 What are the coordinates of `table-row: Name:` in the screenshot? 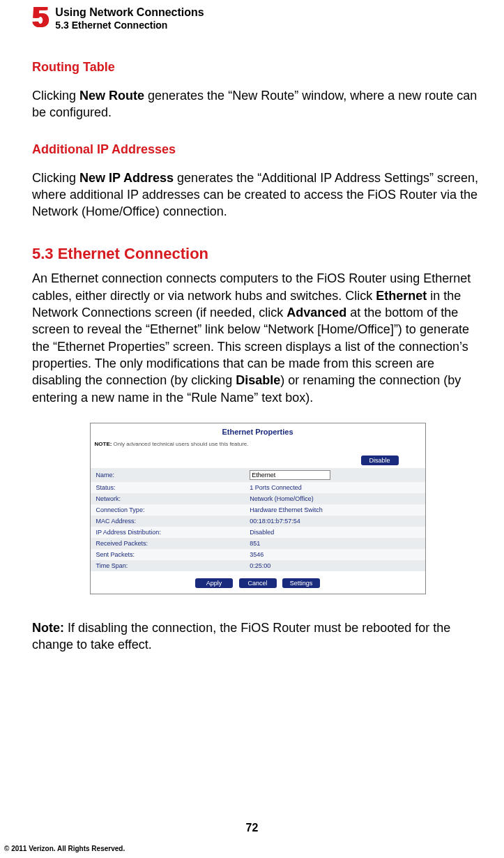 It's located at (258, 475).